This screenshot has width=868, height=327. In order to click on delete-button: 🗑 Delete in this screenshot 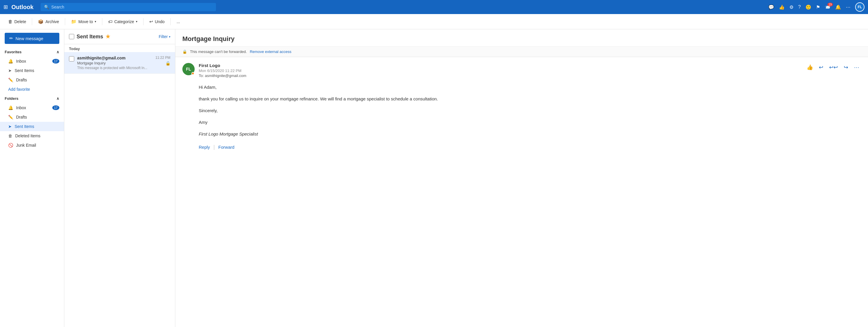, I will do `click(17, 22)`.